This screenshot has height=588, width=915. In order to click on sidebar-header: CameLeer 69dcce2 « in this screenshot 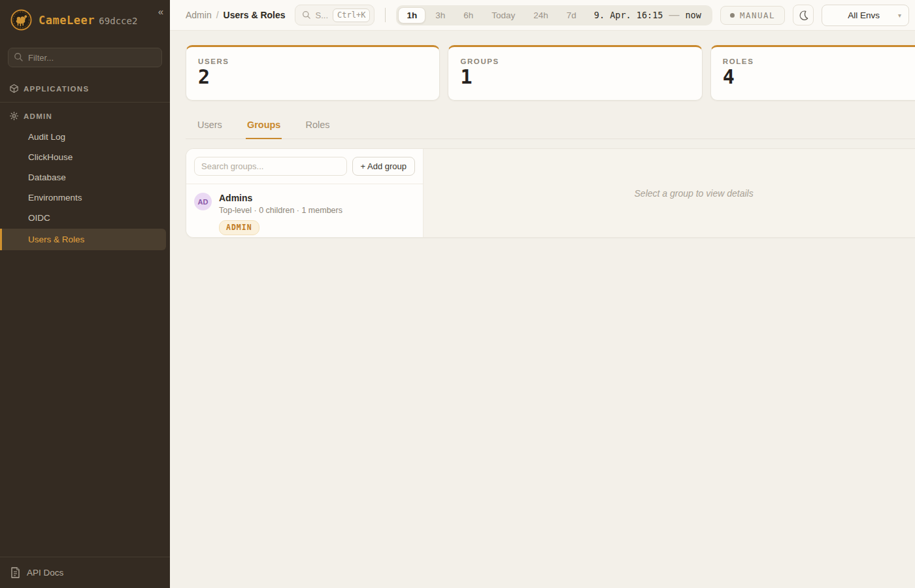, I will do `click(85, 21)`.